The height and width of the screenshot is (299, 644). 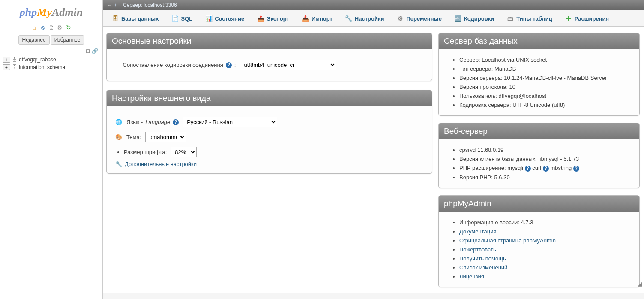 I want to click on pma-link-docs: Документация, so click(x=478, y=232).